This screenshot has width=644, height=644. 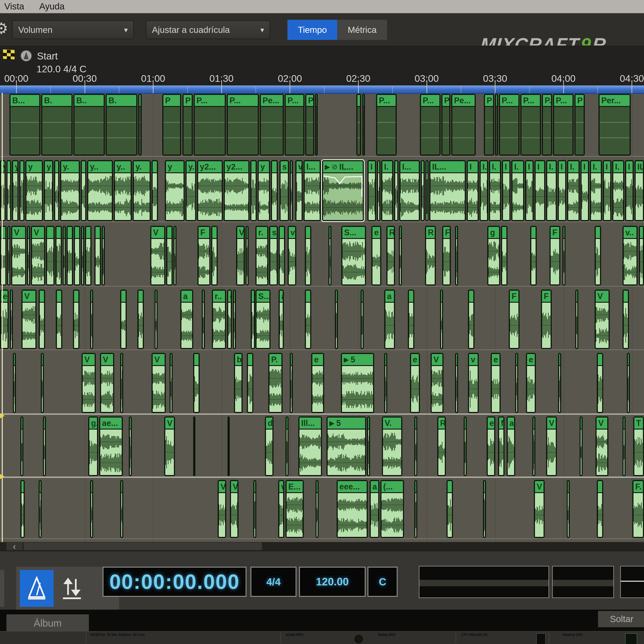 I want to click on clip: B., so click(x=121, y=125).